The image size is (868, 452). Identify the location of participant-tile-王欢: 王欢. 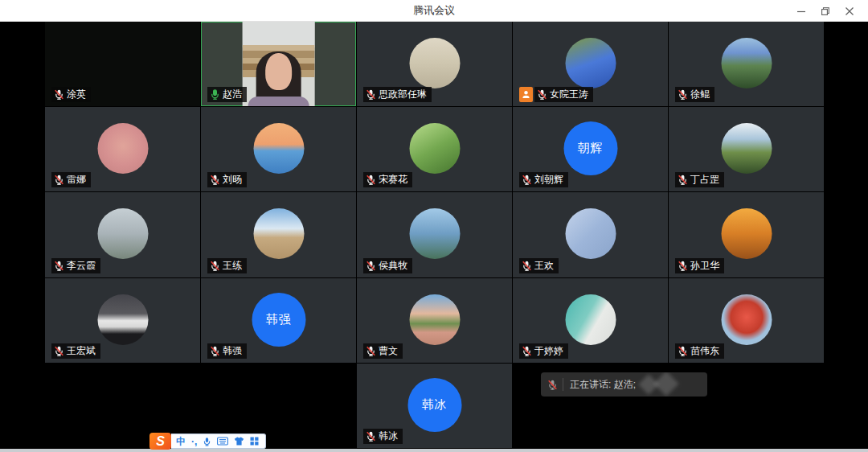
(590, 235).